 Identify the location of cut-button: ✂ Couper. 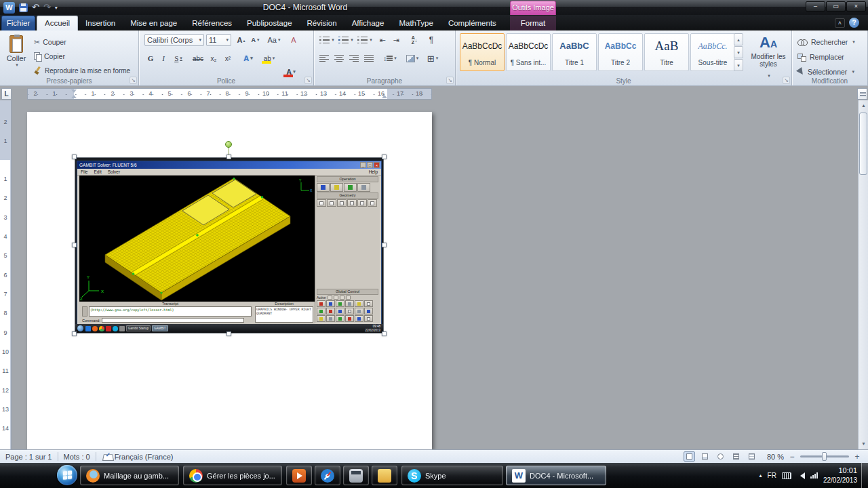
(50, 42).